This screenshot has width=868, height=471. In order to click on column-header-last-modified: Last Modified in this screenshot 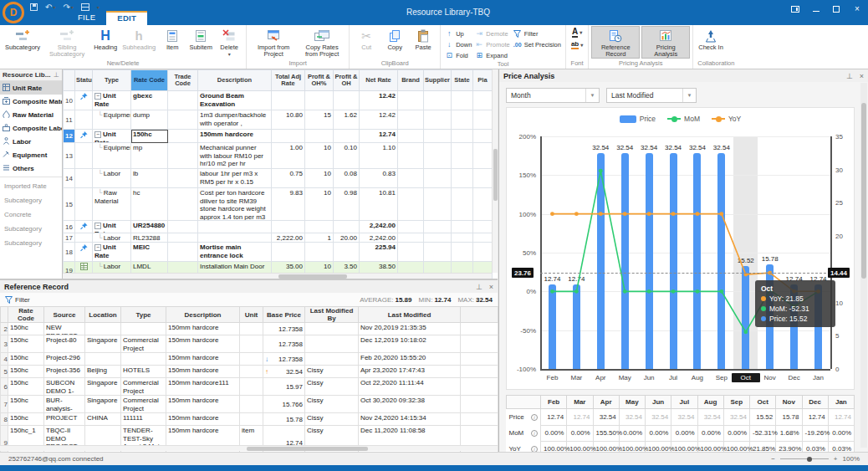, I will do `click(410, 315)`.